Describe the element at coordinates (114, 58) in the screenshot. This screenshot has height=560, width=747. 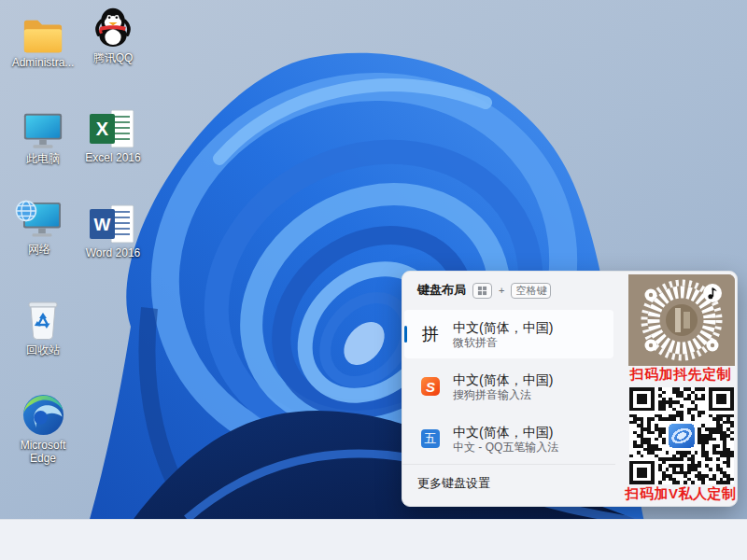
I see `desktop-icon-label: 腾讯QQ` at that location.